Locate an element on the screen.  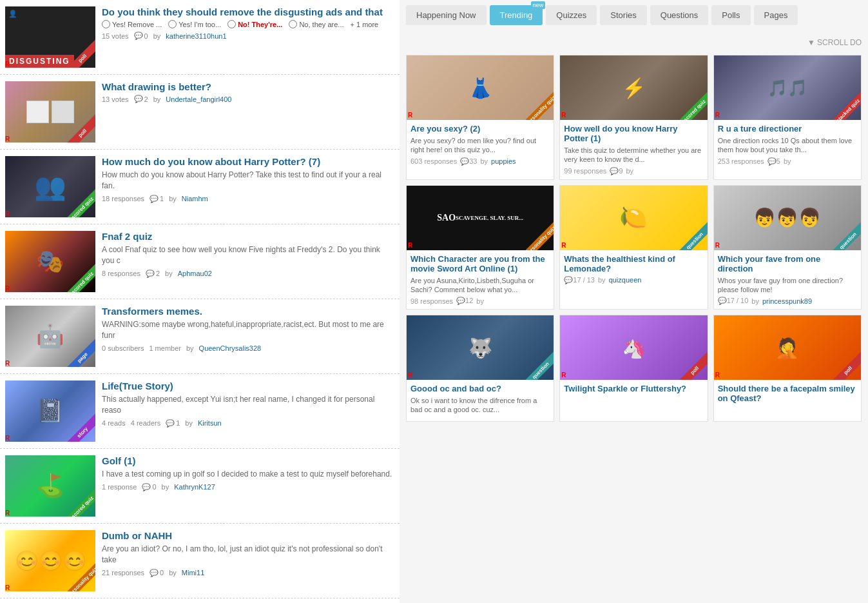
type-badge: personality quiz is located at coordinates (537, 106).